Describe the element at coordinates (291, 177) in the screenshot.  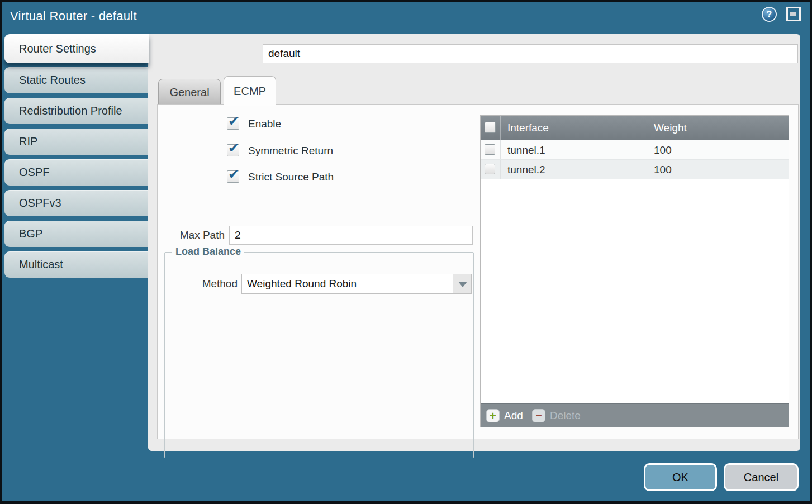
I see `strict-source-path-label: Strict Source Path` at that location.